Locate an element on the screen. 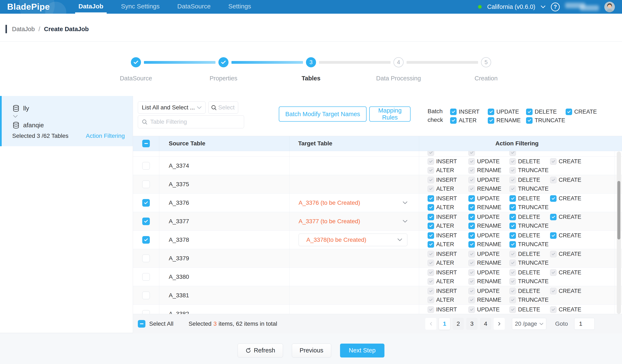  select-all-label: Select All is located at coordinates (161, 324).